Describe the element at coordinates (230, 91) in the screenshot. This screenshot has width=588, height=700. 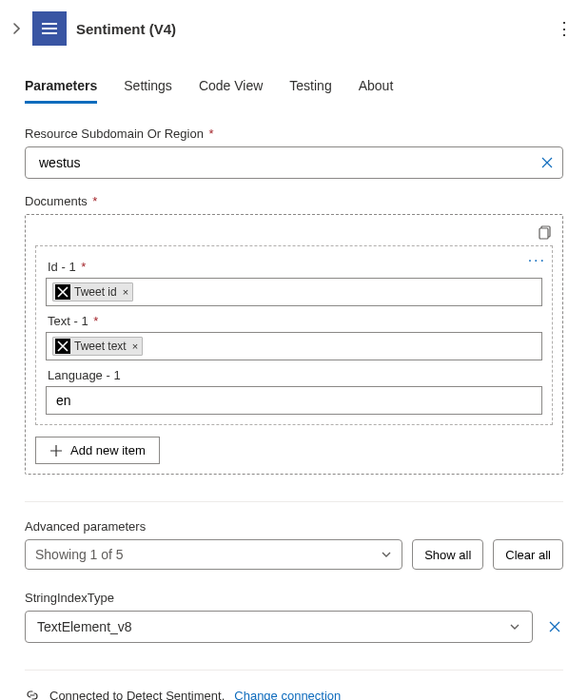
I see `tab-code-view: Code View` at that location.